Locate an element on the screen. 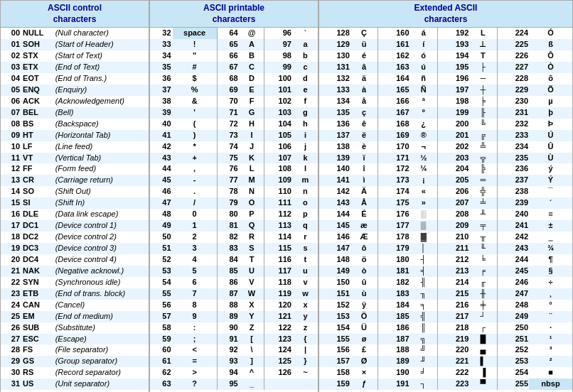 Image resolution: width=573 pixels, height=392 pixels. code-number: 13 is located at coordinates (11, 180).